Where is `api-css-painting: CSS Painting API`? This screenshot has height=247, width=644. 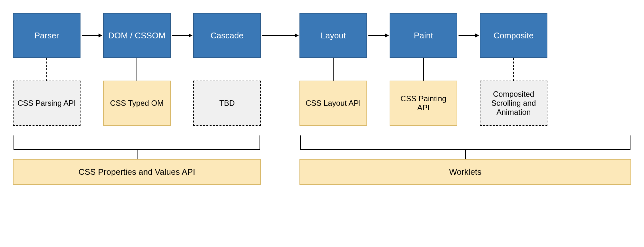 api-css-painting: CSS Painting API is located at coordinates (423, 103).